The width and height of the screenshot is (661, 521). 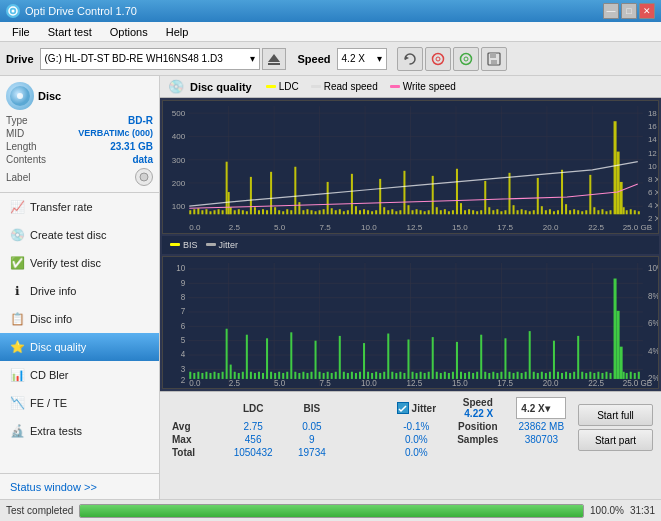 I want to click on create-test-disc-icon: 💿, so click(x=17, y=235).